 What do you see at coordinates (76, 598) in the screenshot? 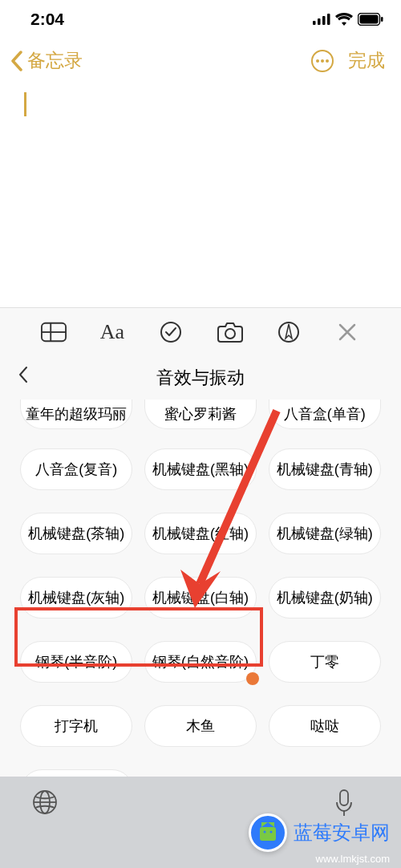
I see `sound-option: 机械键盘(灰轴)` at bounding box center [76, 598].